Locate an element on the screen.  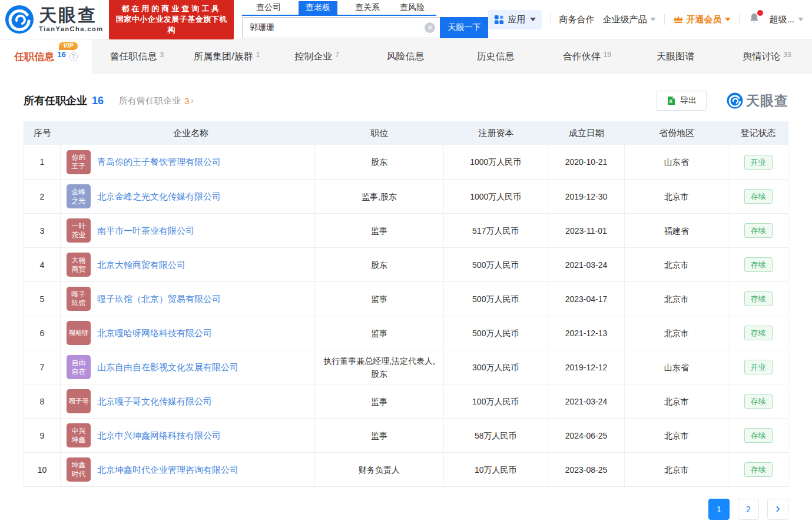
company-logo: 嘎子哥 is located at coordinates (79, 402).